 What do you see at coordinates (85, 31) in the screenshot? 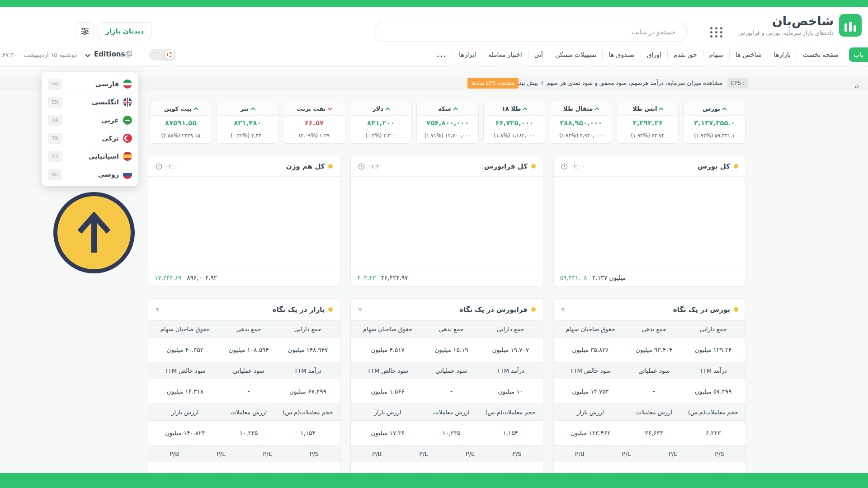
I see `filter-button` at bounding box center [85, 31].